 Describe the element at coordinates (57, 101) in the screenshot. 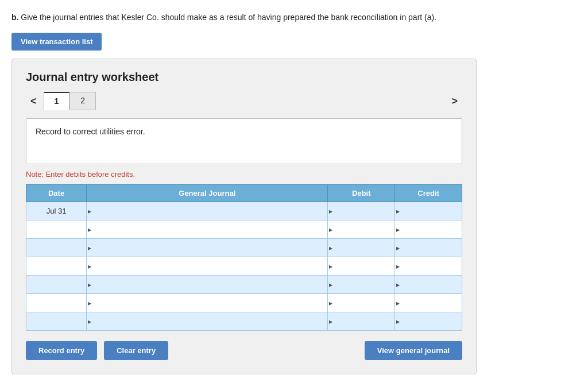

I see `tab-1: 1` at that location.